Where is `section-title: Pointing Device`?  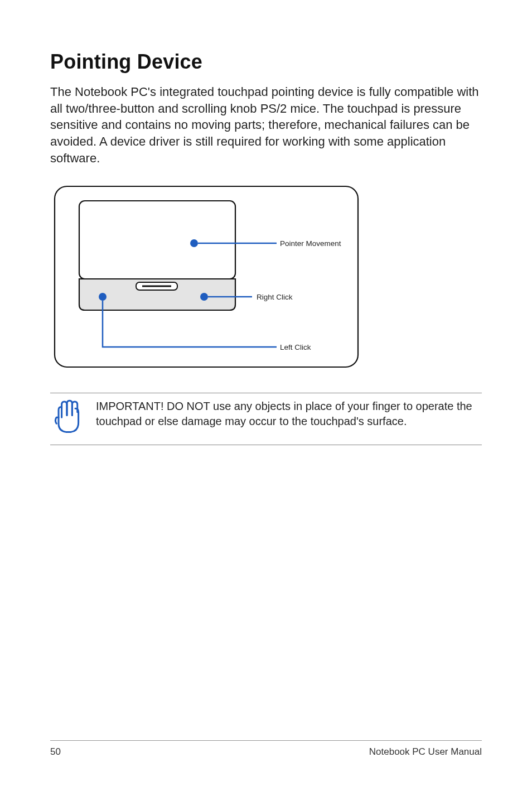
section-title: Pointing Device is located at coordinates (266, 62).